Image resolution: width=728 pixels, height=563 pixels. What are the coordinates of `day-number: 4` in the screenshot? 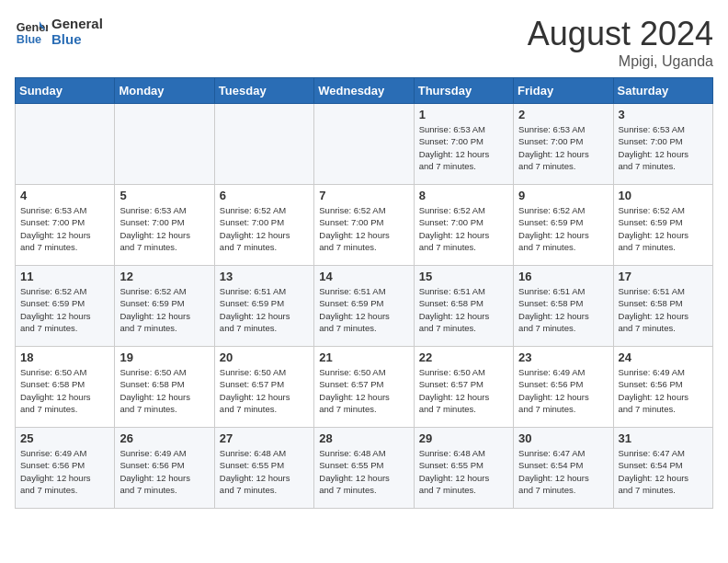 It's located at (64, 195).